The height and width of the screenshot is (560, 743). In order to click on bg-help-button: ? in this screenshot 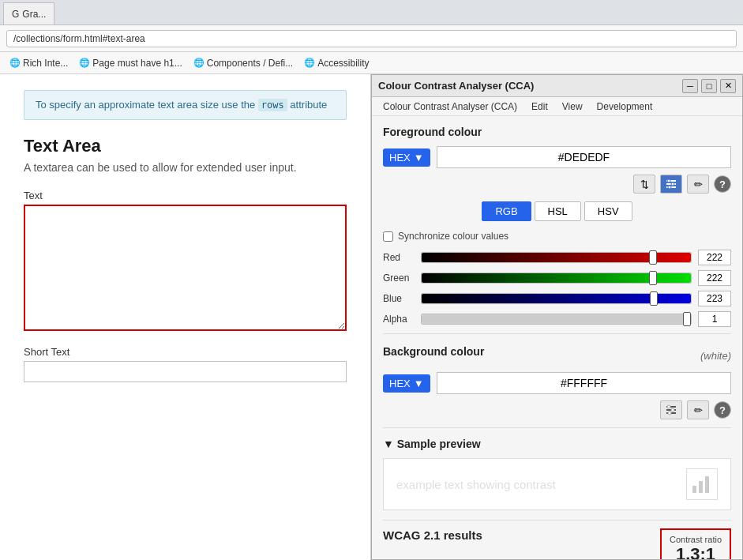, I will do `click(722, 410)`.